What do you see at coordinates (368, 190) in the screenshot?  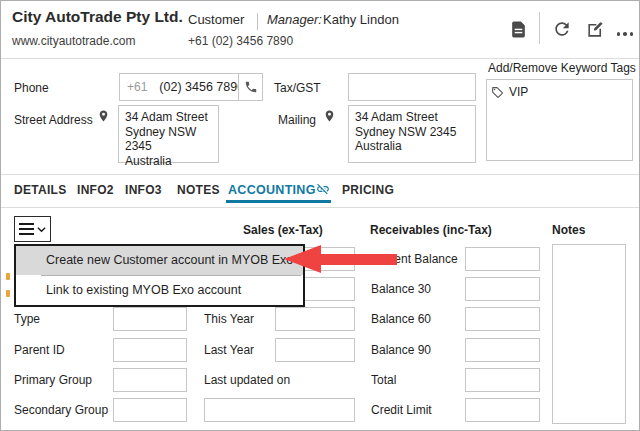 I see `tab-pricing: PRICING` at bounding box center [368, 190].